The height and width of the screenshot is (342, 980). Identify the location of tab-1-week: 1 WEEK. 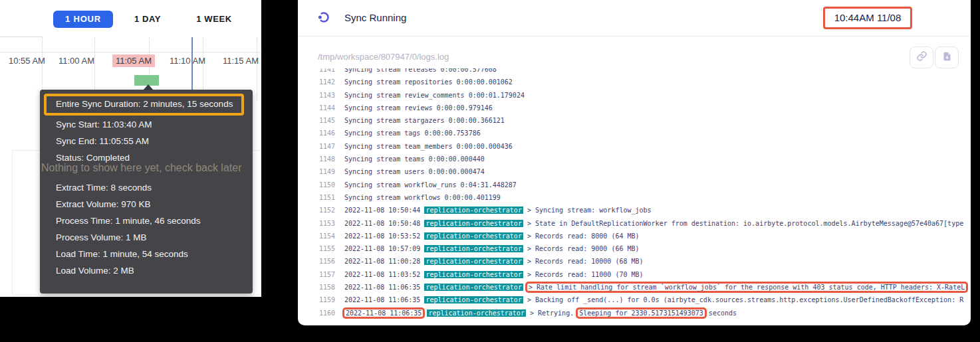
(214, 19).